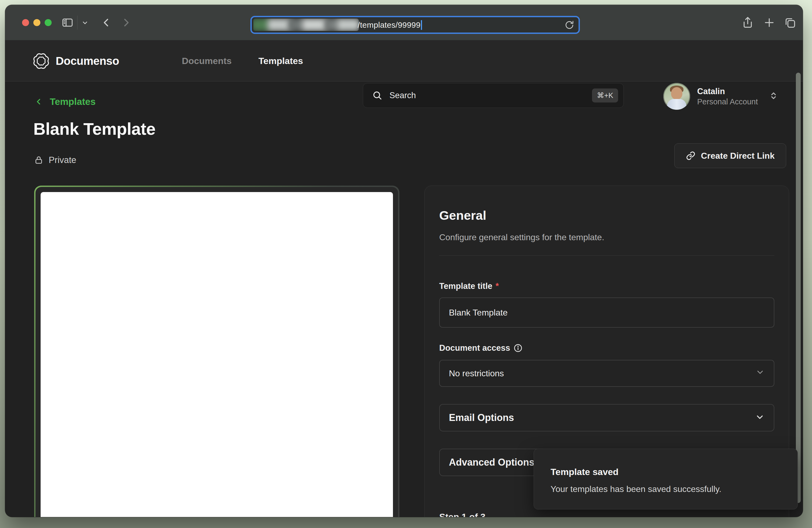  I want to click on user-account-type: Personal Account, so click(727, 102).